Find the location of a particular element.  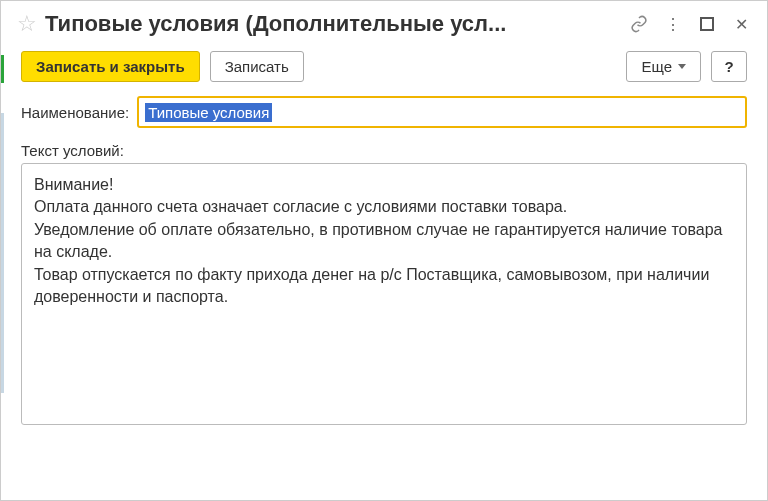

save-button: Записать is located at coordinates (257, 66).